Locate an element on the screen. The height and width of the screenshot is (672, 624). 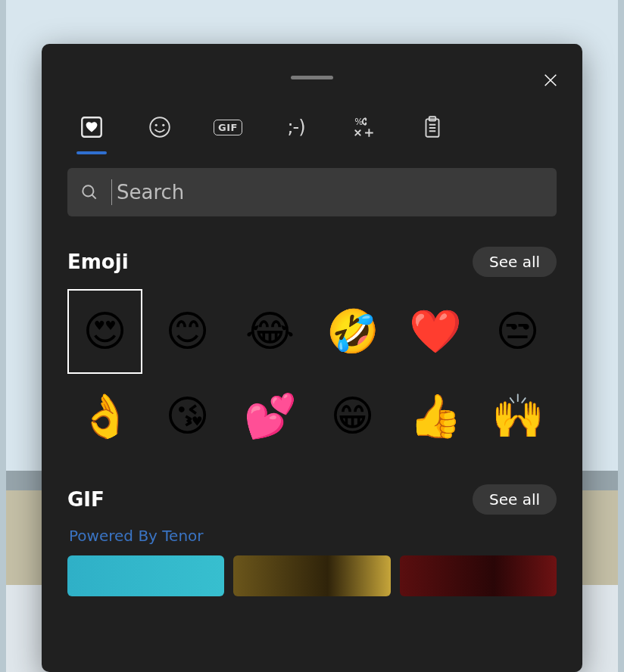
emoji-glyph: ❤️ is located at coordinates (435, 331).